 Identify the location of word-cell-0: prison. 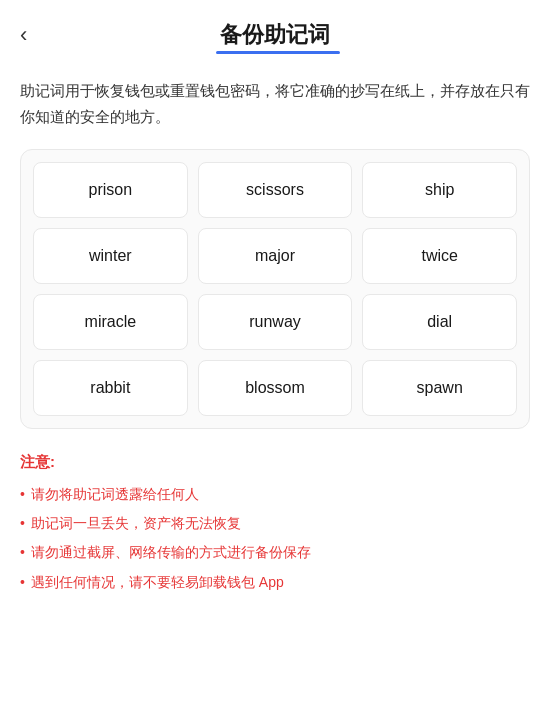
(110, 190).